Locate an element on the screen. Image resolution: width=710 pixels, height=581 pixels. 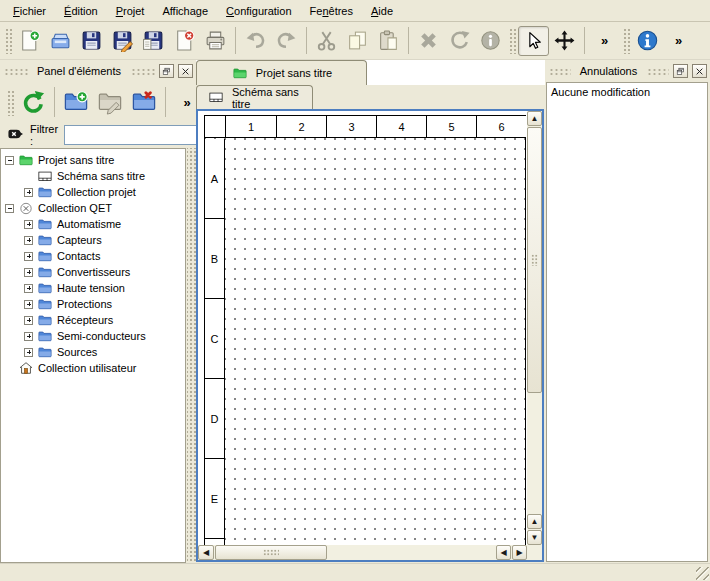
menu-aide: Aide is located at coordinates (382, 11).